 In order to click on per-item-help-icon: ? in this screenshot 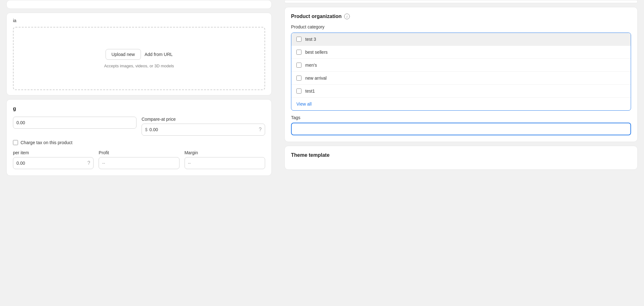, I will do `click(88, 163)`.